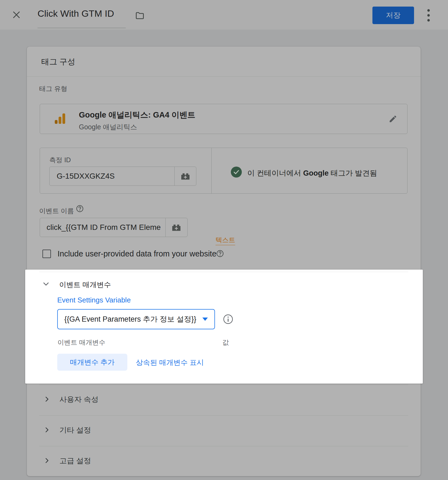 The height and width of the screenshot is (480, 448). What do you see at coordinates (136, 319) in the screenshot?
I see `event-settings-variable-dropdown: {{GA Event Parameters 추가 정보 설정}}` at bounding box center [136, 319].